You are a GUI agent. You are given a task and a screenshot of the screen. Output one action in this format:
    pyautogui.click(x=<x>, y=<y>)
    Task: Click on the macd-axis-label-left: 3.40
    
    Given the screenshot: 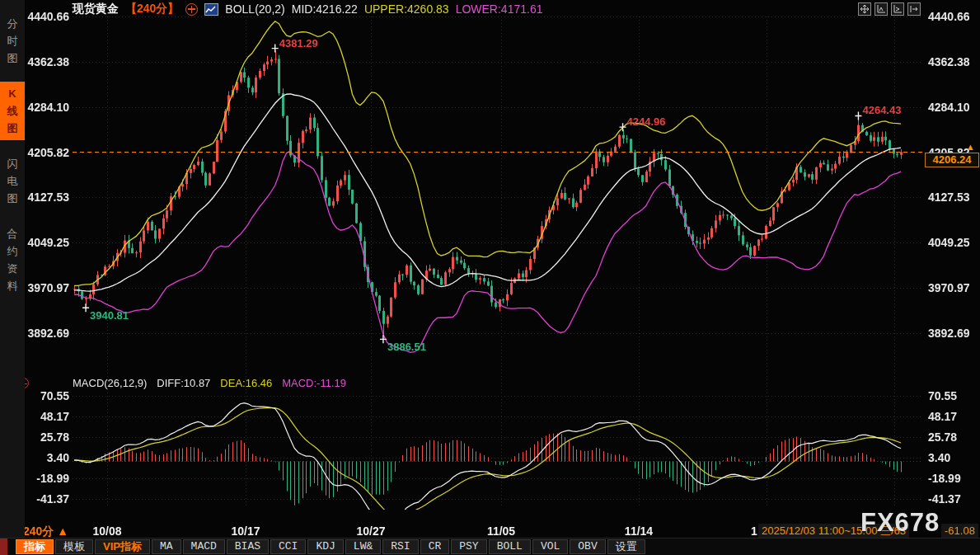 What is the action you would take?
    pyautogui.click(x=44, y=458)
    